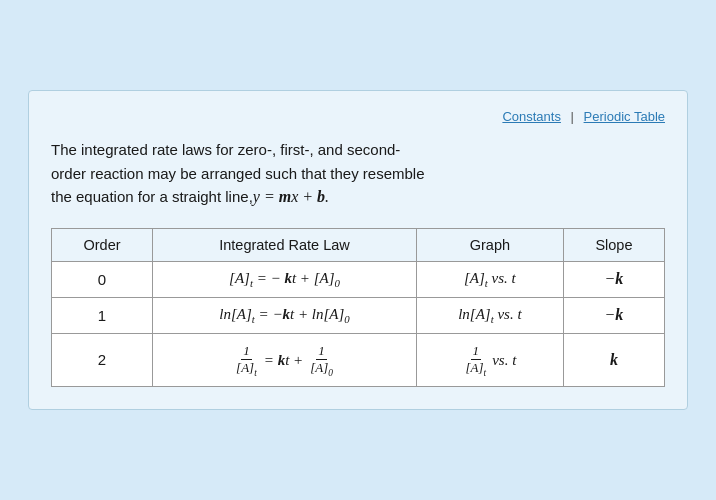 Image resolution: width=716 pixels, height=500 pixels. What do you see at coordinates (358, 360) in the screenshot?
I see `table-row: 2 1 [A]t = kt + 1 [A]0` at bounding box center [358, 360].